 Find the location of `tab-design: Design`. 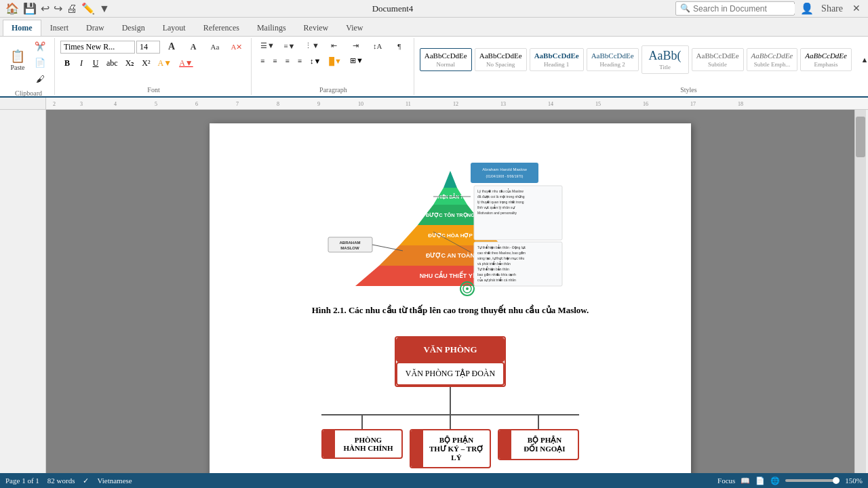

tab-design: Design is located at coordinates (134, 28).